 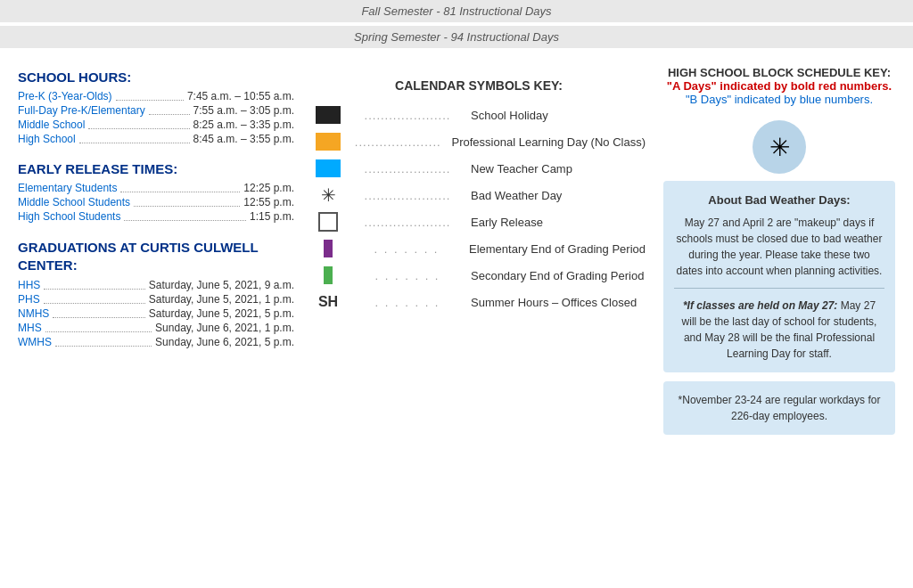 What do you see at coordinates (221, 285) in the screenshot?
I see `hhs-value: Saturday, June 5, 2021, 9 a.m.` at bounding box center [221, 285].